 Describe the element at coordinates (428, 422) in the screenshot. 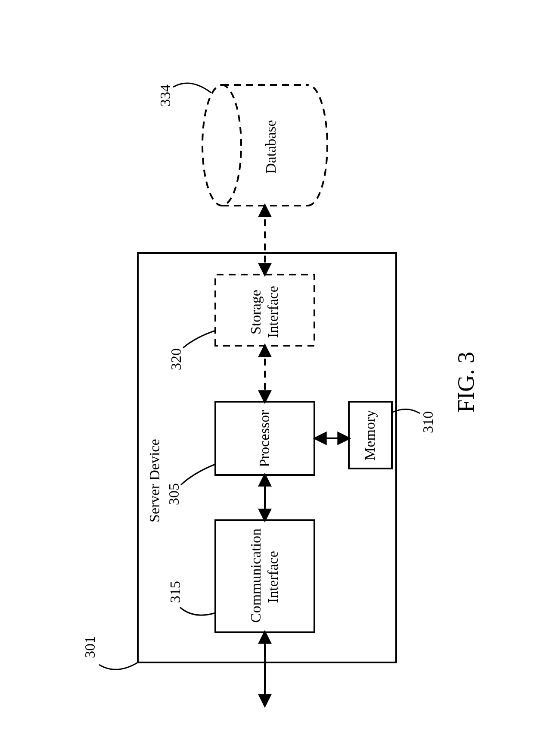

I see `ref-310: 310` at that location.